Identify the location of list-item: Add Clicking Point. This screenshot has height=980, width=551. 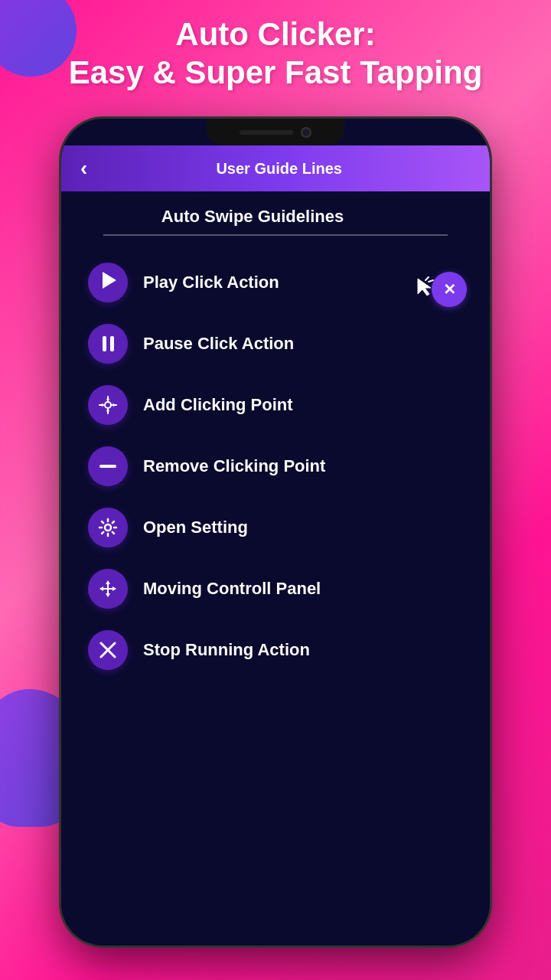
(276, 405).